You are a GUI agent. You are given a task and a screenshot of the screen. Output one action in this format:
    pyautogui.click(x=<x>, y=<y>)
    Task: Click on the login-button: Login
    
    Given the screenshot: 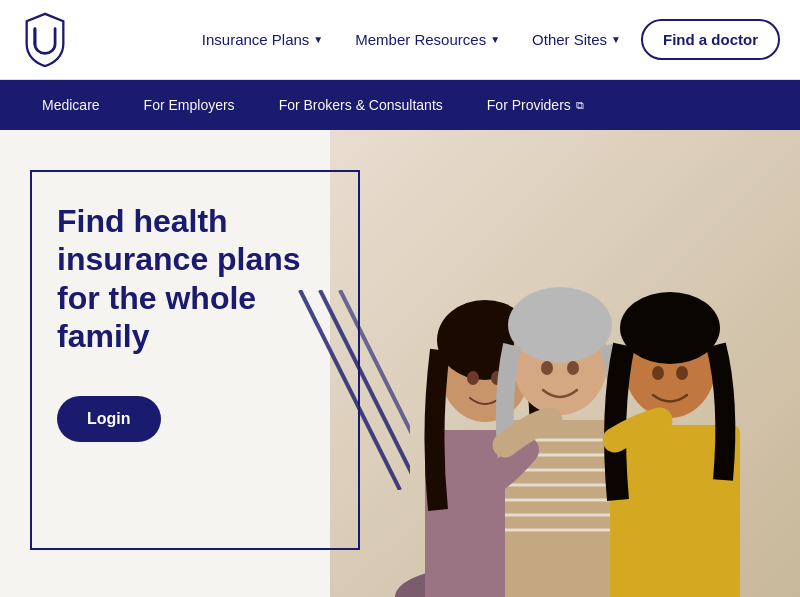 What is the action you would take?
    pyautogui.click(x=109, y=419)
    